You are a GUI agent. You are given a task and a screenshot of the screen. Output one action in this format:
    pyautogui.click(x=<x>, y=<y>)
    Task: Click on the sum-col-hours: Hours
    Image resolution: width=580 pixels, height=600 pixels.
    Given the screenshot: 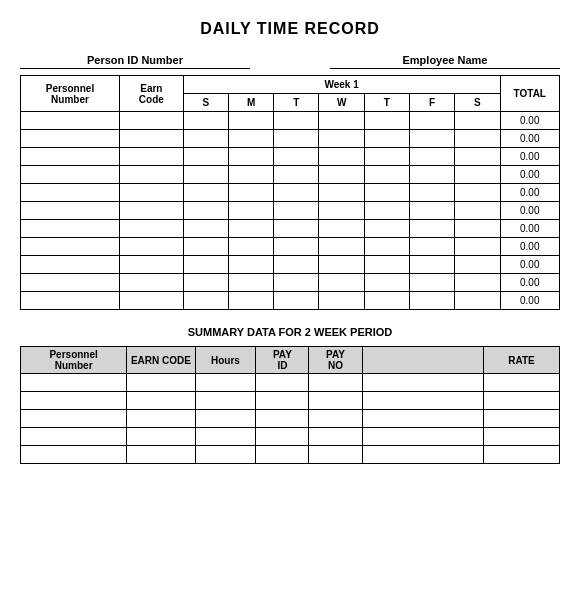 What is the action you would take?
    pyautogui.click(x=226, y=360)
    